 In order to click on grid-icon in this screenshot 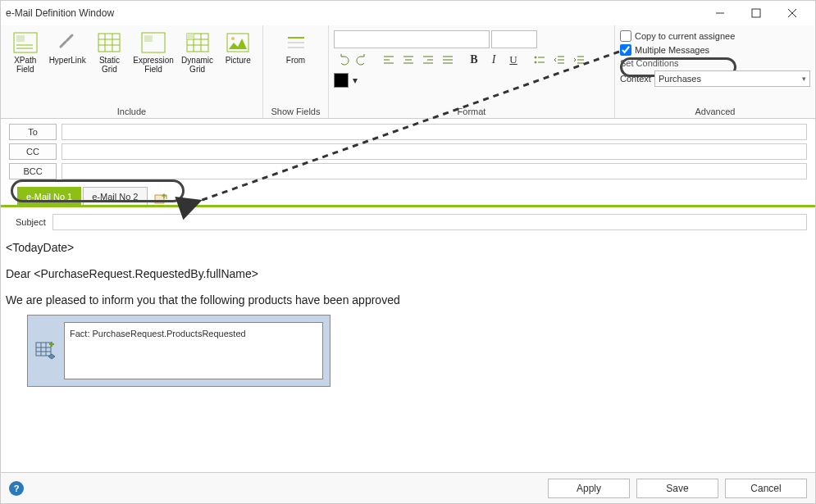, I will do `click(46, 351)`.